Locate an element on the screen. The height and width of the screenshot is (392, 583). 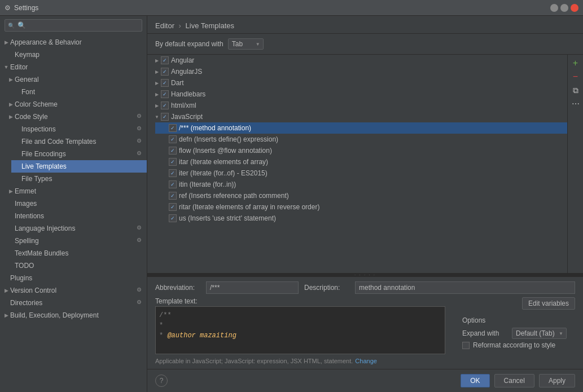
sidebar-item-language-injections: Language Injections ⚙ is located at coordinates (76, 228).